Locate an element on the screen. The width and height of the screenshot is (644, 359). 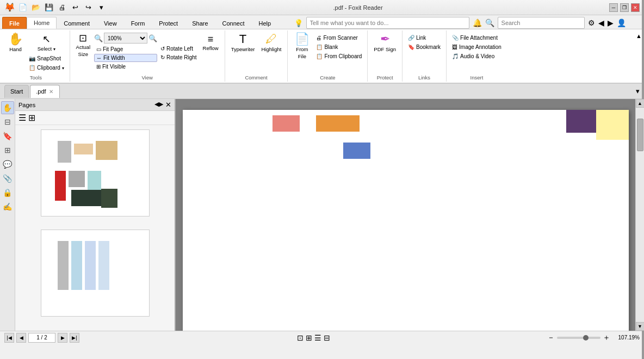
sidebar-hand-icon: ✋ is located at coordinates (8, 108).